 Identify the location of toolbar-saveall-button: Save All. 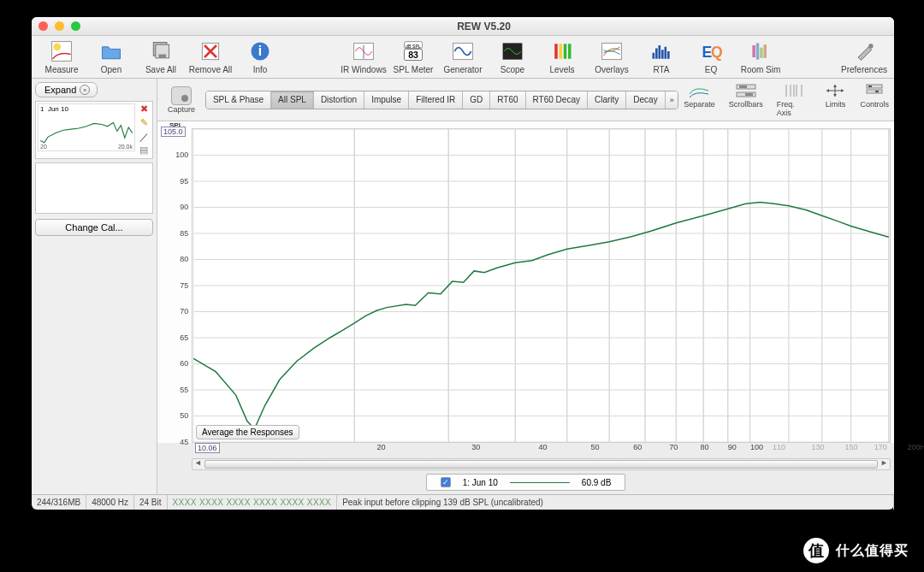
(161, 56).